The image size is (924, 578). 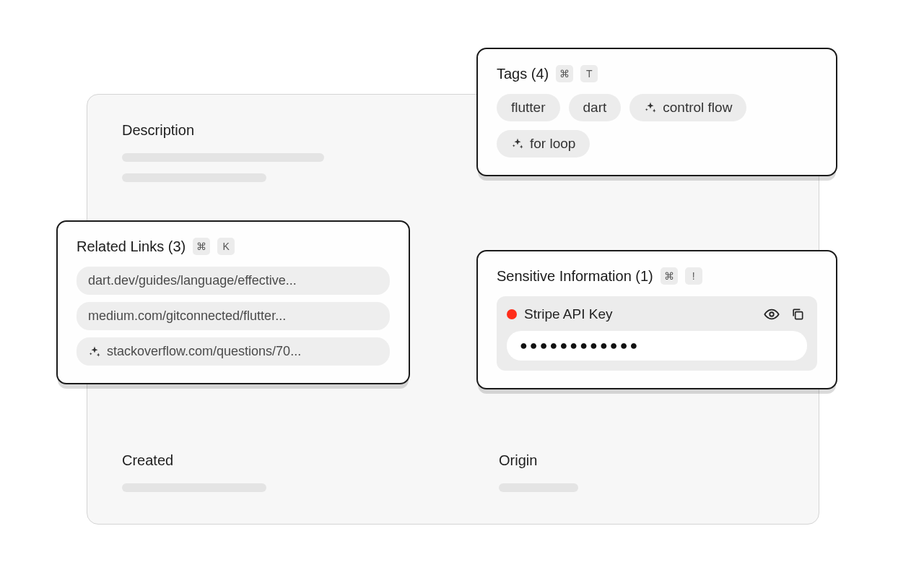 I want to click on created-title: Created, so click(x=194, y=461).